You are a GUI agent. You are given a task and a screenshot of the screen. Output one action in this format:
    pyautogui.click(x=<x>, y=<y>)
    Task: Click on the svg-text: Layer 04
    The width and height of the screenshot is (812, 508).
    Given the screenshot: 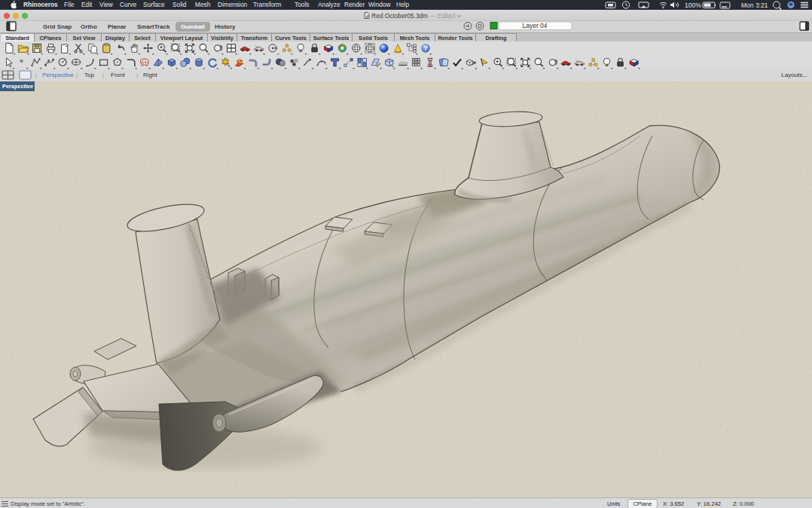 What is the action you would take?
    pyautogui.click(x=535, y=26)
    